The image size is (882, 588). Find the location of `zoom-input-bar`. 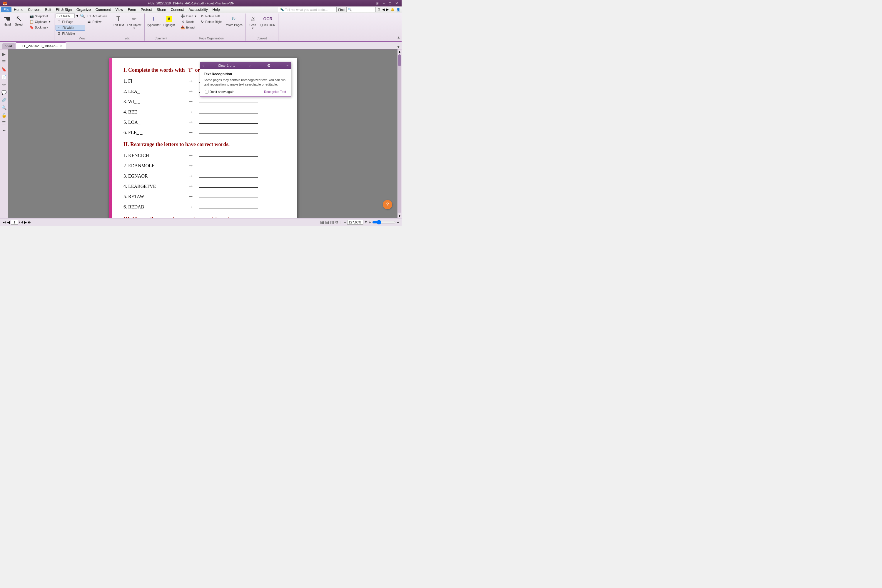

zoom-input-bar is located at coordinates (356, 222).